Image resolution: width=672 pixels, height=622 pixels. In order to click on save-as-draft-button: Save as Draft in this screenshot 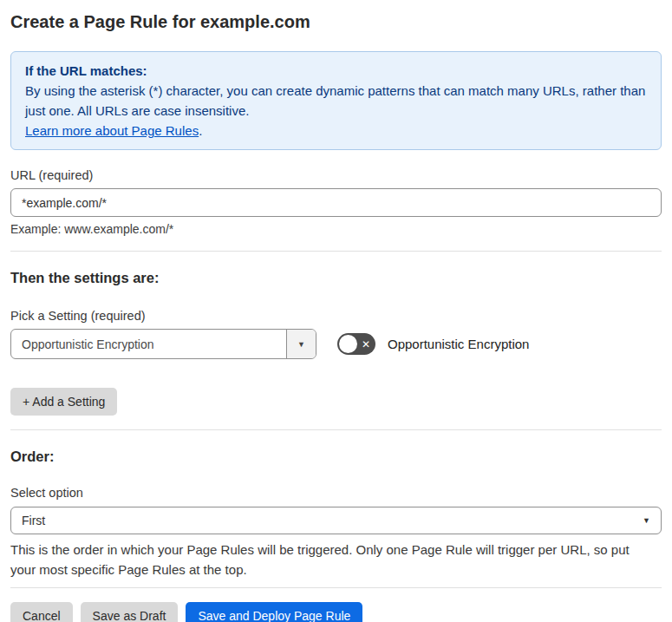, I will do `click(130, 612)`.